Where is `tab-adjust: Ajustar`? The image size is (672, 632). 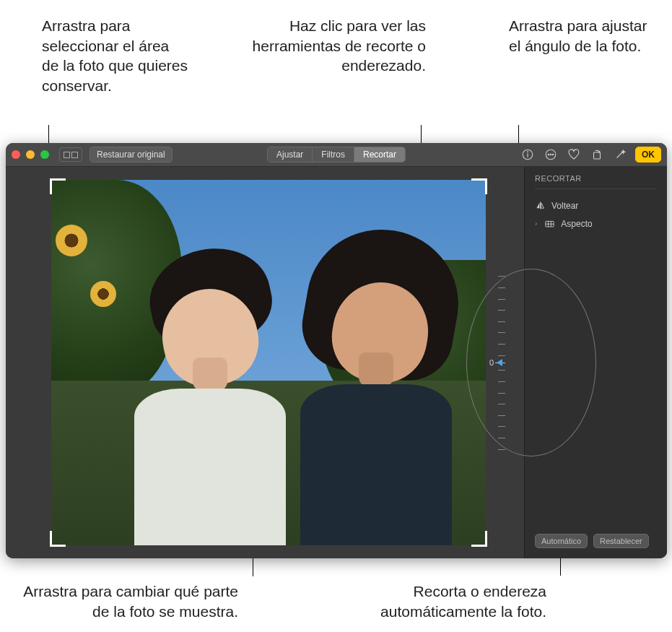
tab-adjust: Ajustar is located at coordinates (290, 155).